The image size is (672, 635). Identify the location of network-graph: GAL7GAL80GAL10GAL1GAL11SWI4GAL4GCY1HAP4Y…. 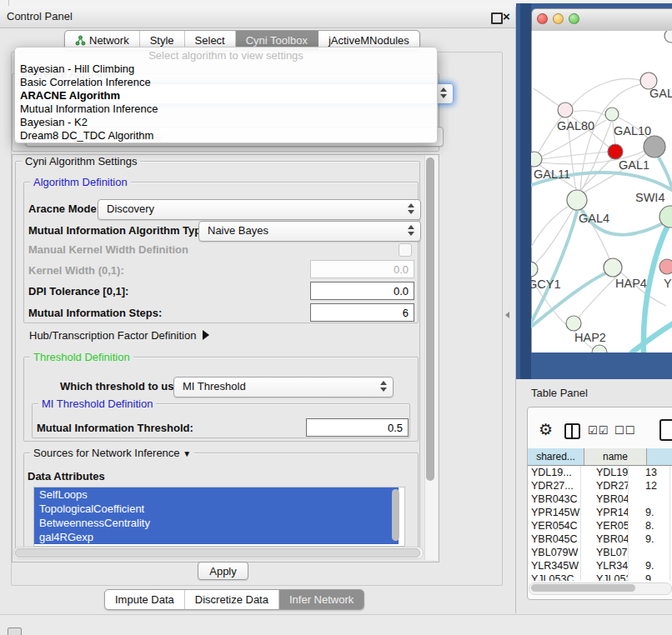
(602, 192).